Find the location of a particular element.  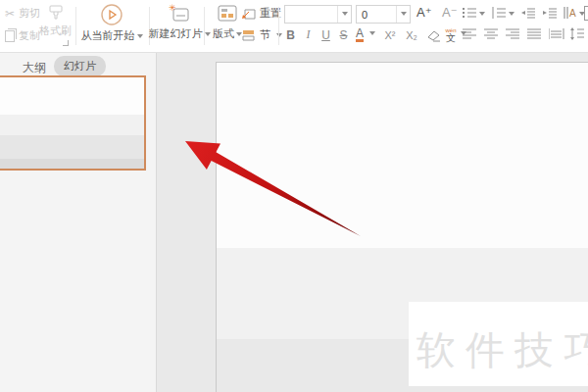

font-color-dropdown is located at coordinates (371, 35).